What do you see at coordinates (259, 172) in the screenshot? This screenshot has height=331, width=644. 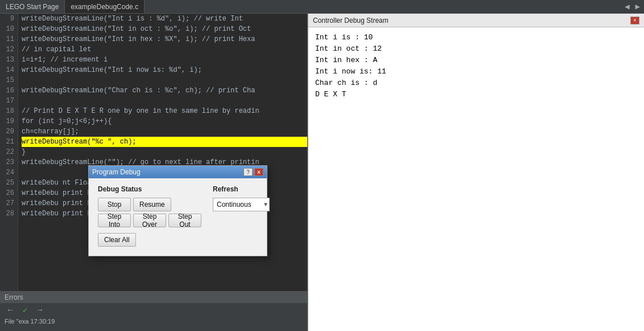 I see `modal-close-btn: ×` at bounding box center [259, 172].